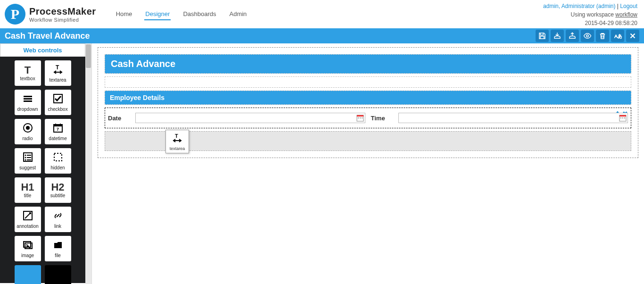  Describe the element at coordinates (42, 50) in the screenshot. I see `sidebar-header: Web controls` at that location.